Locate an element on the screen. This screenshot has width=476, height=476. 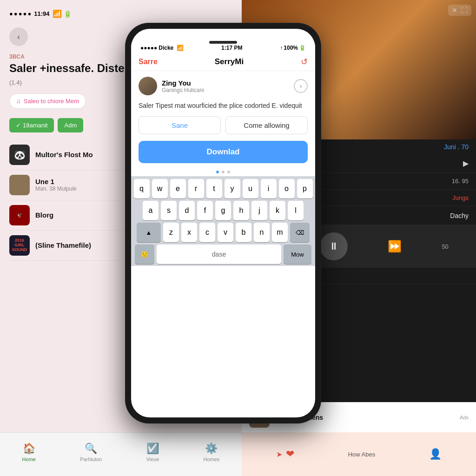
space-key: dase is located at coordinates (219, 254).